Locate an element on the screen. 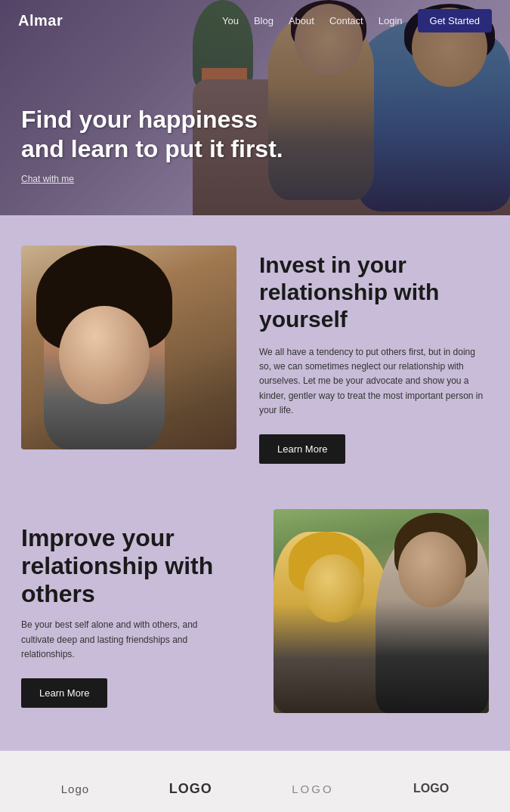  invest-learn-more-button: Learn More is located at coordinates (302, 449).